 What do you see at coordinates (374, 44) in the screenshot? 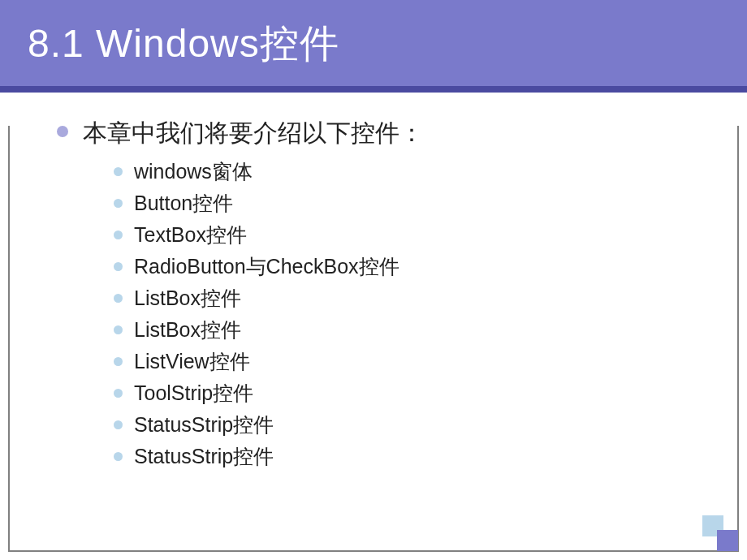
I see `slide-title: 8.1 Windows控件` at bounding box center [374, 44].